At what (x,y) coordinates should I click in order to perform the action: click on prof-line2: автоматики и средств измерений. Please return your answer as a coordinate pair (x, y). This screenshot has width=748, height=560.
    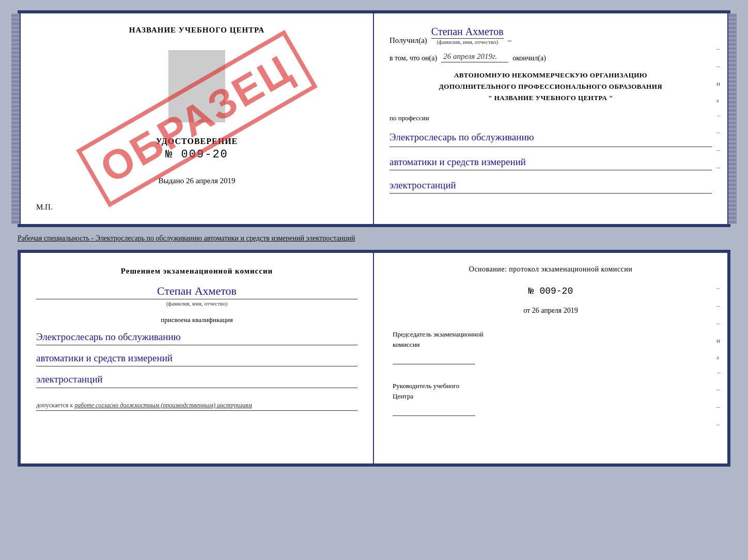
    Looking at the image, I should click on (551, 162).